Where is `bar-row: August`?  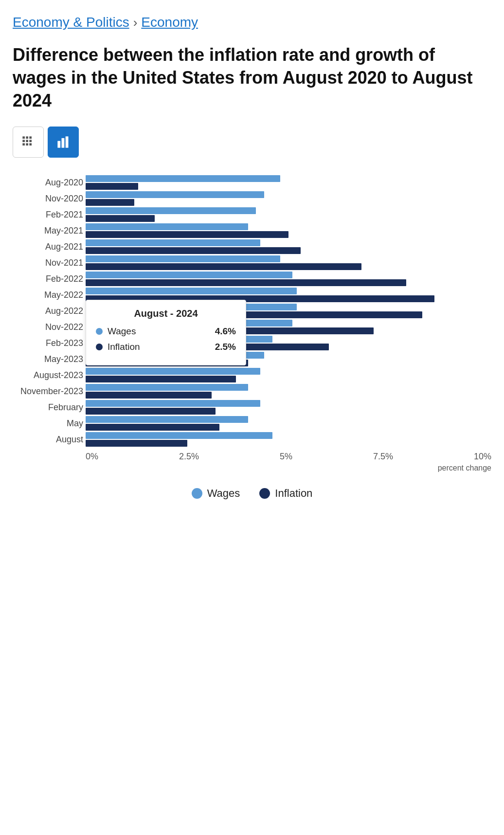 bar-row: August is located at coordinates (288, 439).